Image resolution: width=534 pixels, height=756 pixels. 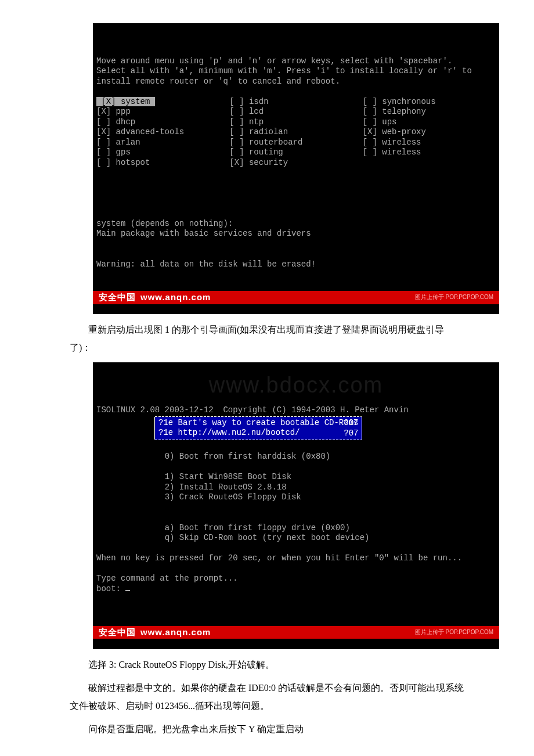 I want to click on warning-line: Warning: all data on the disk will be er…, so click(x=206, y=264).